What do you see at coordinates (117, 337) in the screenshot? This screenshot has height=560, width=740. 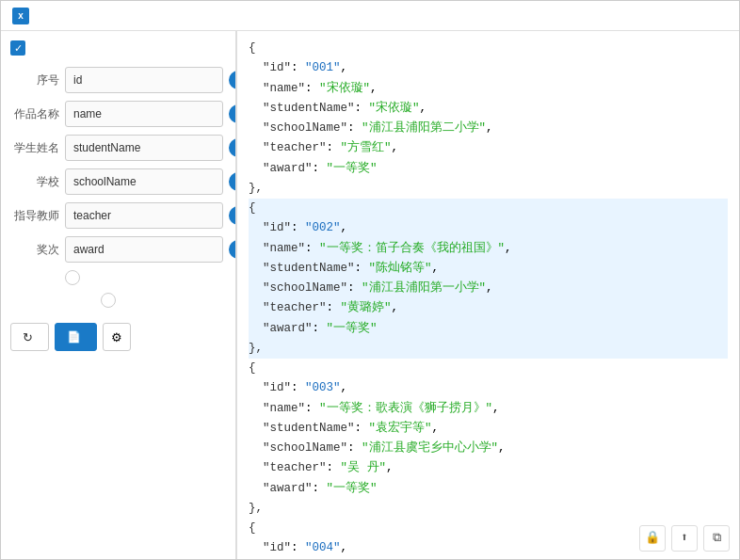 I see `settings-button: ⚙` at bounding box center [117, 337].